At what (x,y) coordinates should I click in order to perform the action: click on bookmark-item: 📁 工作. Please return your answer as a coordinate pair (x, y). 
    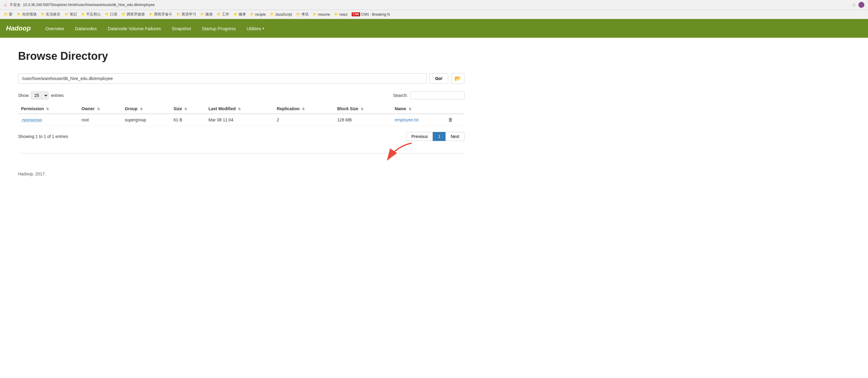
    Looking at the image, I should click on (223, 14).